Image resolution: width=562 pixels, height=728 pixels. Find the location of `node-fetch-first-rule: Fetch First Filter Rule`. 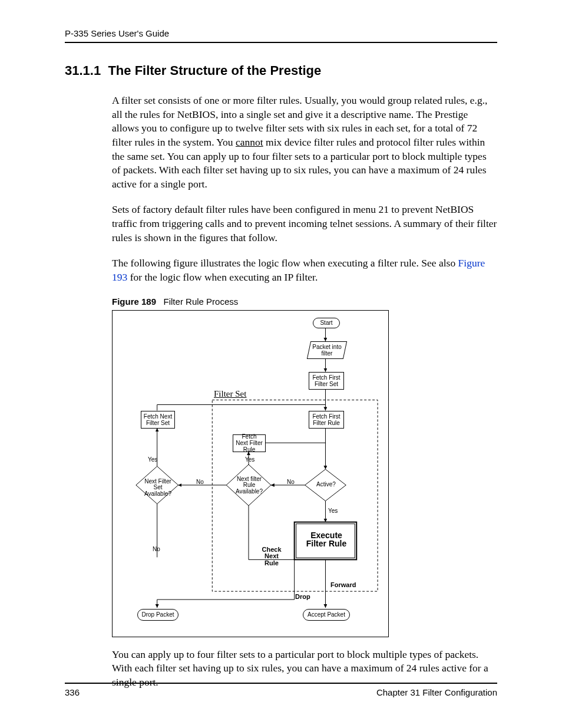

node-fetch-first-rule: Fetch First Filter Rule is located at coordinates (326, 420).